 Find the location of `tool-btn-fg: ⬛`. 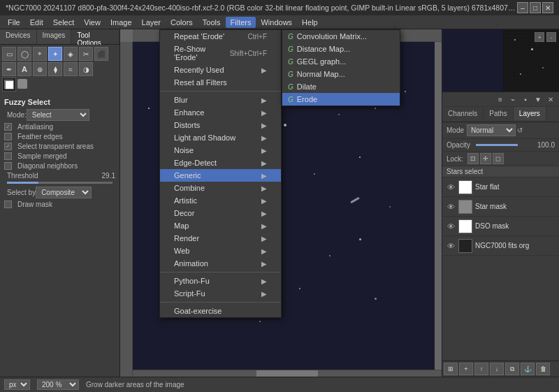

tool-btn-fg: ⬛ is located at coordinates (101, 54).